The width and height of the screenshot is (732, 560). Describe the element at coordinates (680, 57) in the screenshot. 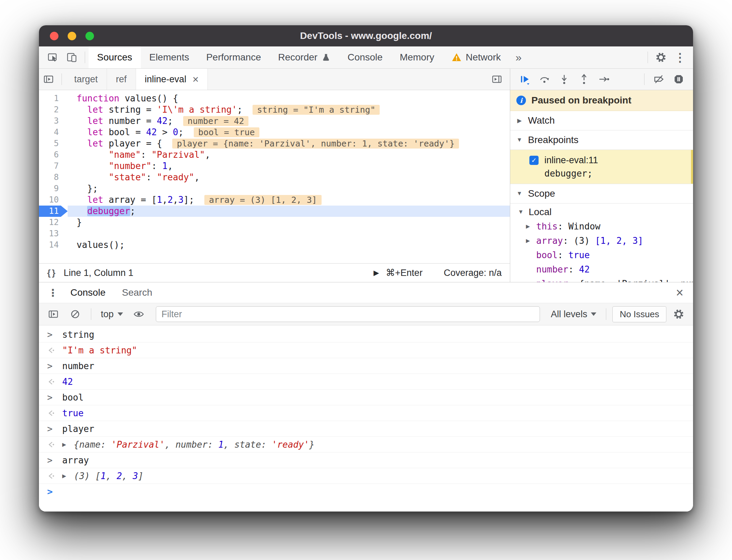

I see `more-options-kebab-icon: ⋮` at that location.